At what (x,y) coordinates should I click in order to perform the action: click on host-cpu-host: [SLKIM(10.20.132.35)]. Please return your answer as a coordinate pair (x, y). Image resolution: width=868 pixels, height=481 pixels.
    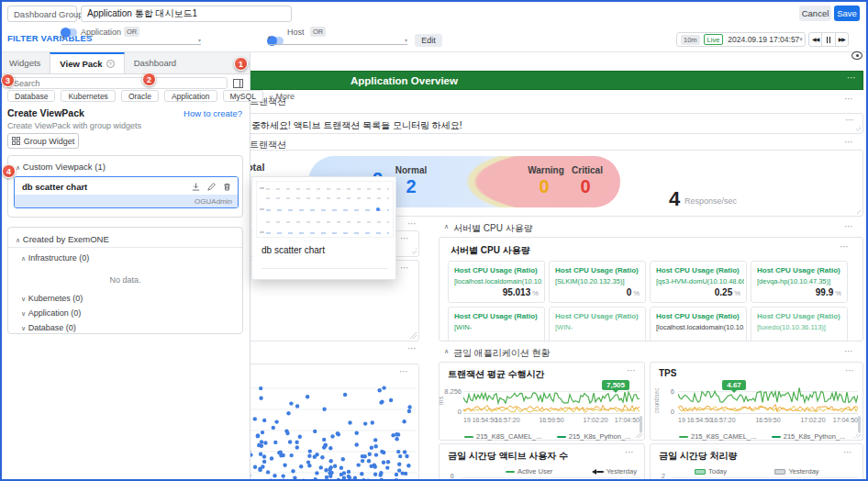
    Looking at the image, I should click on (599, 281).